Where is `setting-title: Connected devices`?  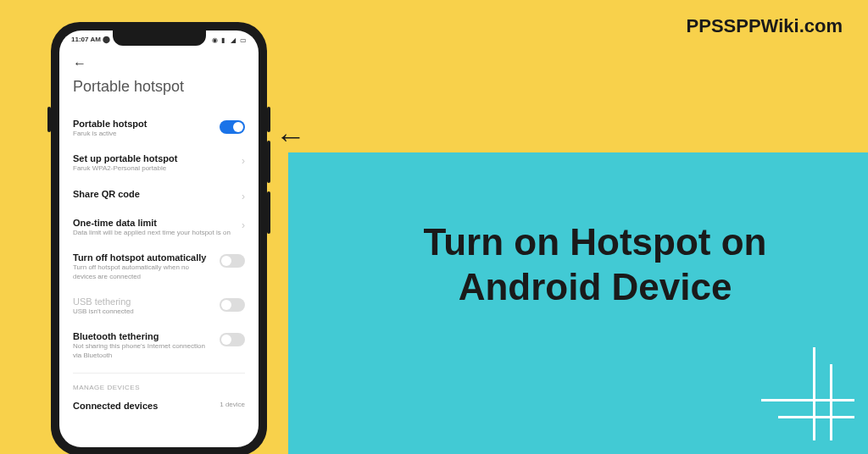 setting-title: Connected devices is located at coordinates (142, 406).